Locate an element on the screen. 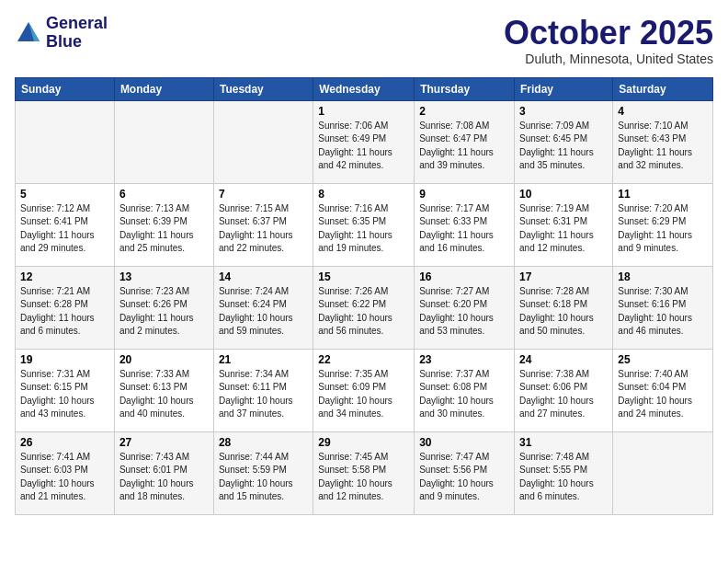 The width and height of the screenshot is (728, 563). day-info: Sunrise: 7:40 AM Sunset: 6:04 PM Dayligh… is located at coordinates (663, 395).